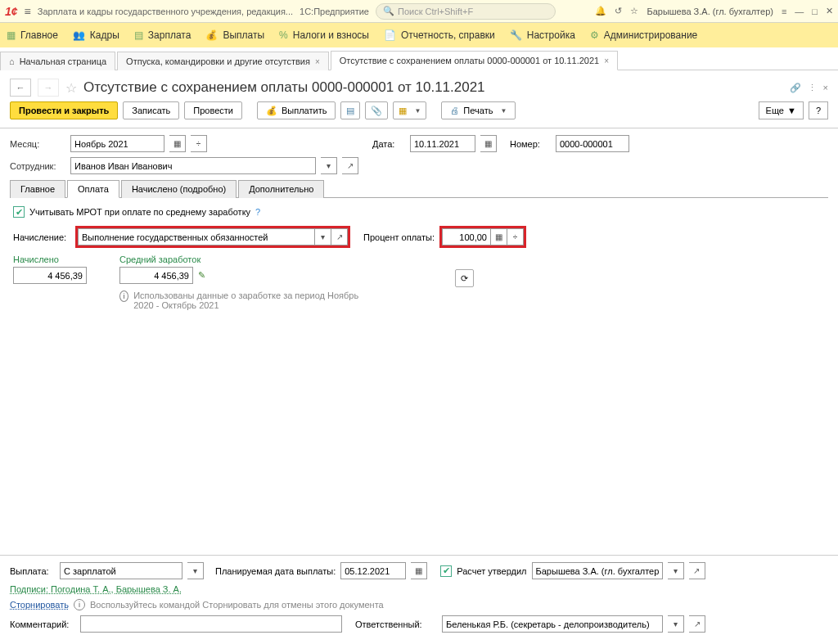  What do you see at coordinates (466, 11) in the screenshot?
I see `global-search: 🔍 Поиск Ctrl+Shift+F` at bounding box center [466, 11].